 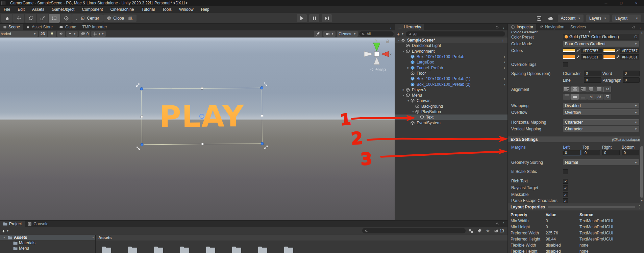 What do you see at coordinates (99, 34) in the screenshot?
I see `grid-visibility-dropdown: Y▼` at bounding box center [99, 34].